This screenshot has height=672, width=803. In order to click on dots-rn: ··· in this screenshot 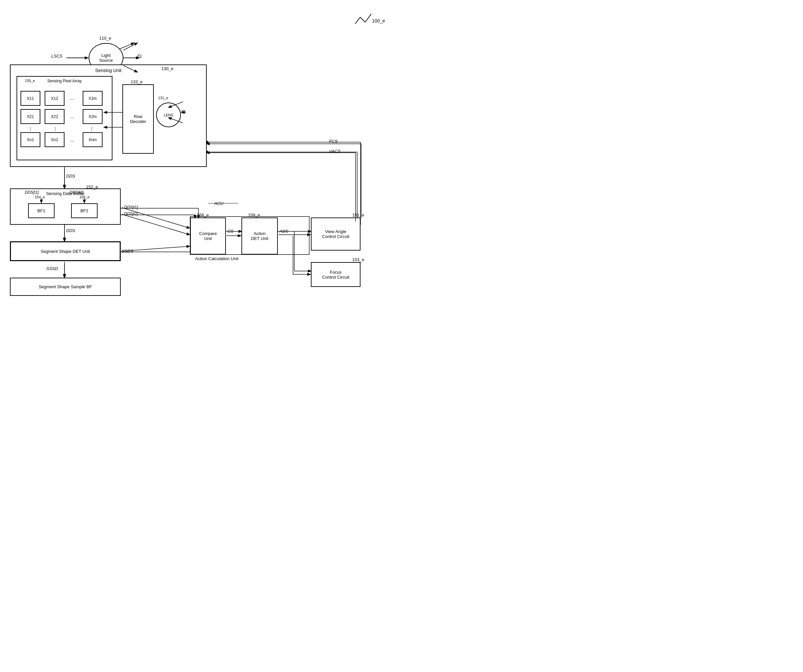, I will do `click(72, 141)`.